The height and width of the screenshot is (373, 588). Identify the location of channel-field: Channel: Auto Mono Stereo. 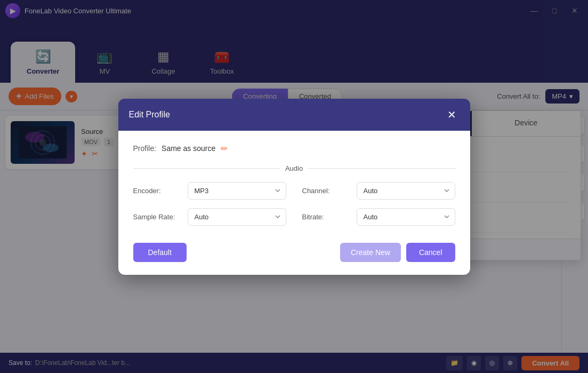
(378, 191).